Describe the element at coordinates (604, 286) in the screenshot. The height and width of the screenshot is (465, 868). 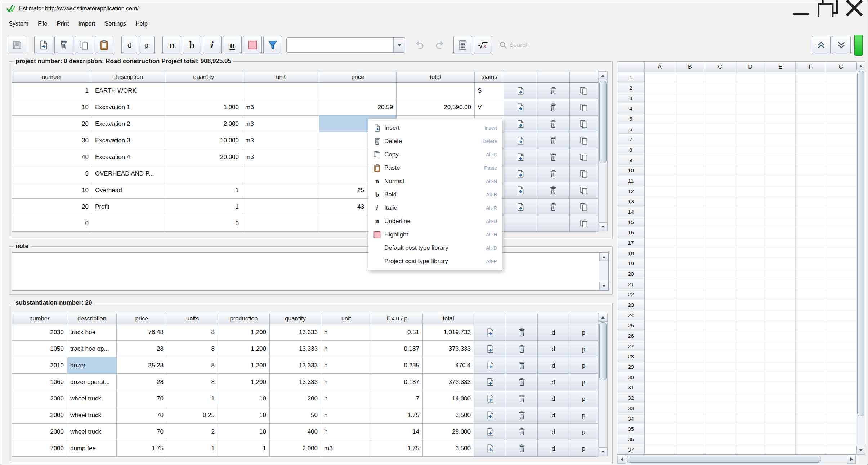
I see `scroll-down-button` at that location.